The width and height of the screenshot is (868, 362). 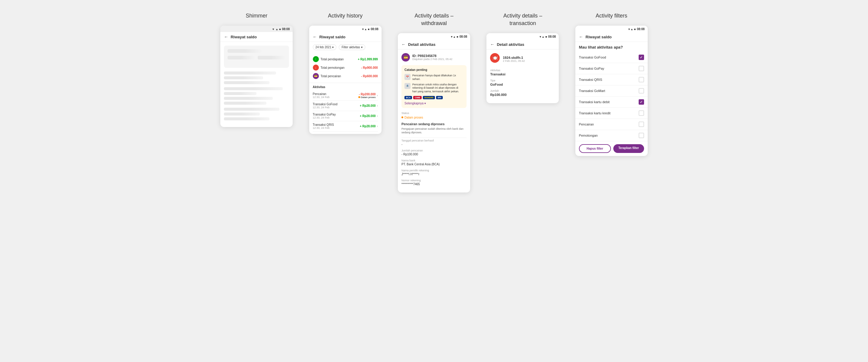 What do you see at coordinates (329, 67) in the screenshot?
I see `summary-left: ↓ Total pemotongan` at bounding box center [329, 67].